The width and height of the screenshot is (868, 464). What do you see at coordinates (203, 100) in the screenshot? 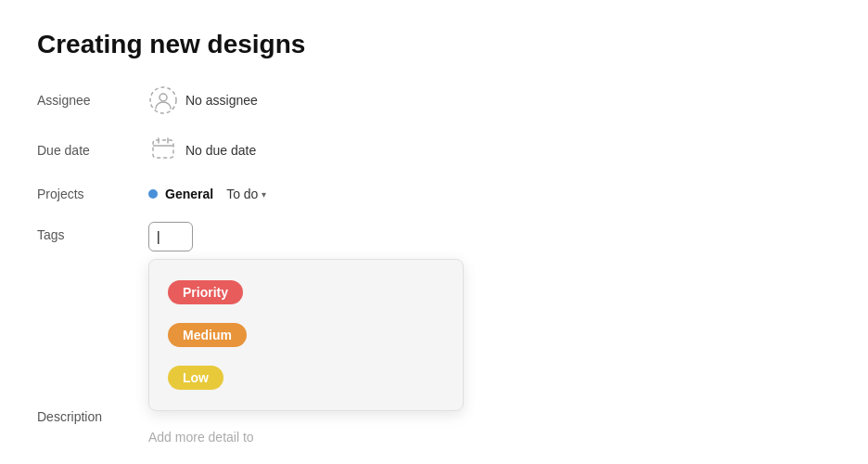
I see `assignee-value: No assignee` at bounding box center [203, 100].